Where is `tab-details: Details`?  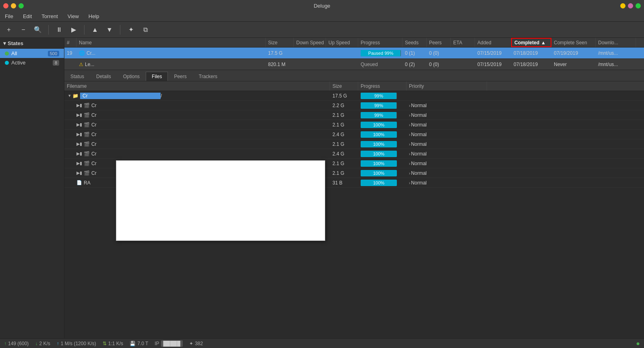
tab-details: Details is located at coordinates (104, 77).